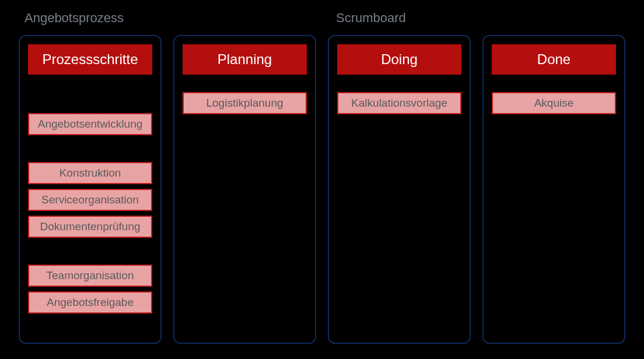  I want to click on card: Serviceorganisation, so click(90, 200).